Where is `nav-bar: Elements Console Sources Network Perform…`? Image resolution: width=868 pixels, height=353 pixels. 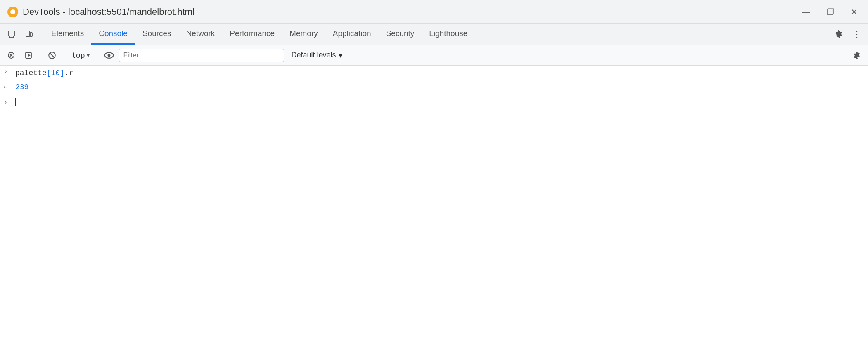
nav-bar: Elements Console Sources Network Perform… is located at coordinates (434, 34).